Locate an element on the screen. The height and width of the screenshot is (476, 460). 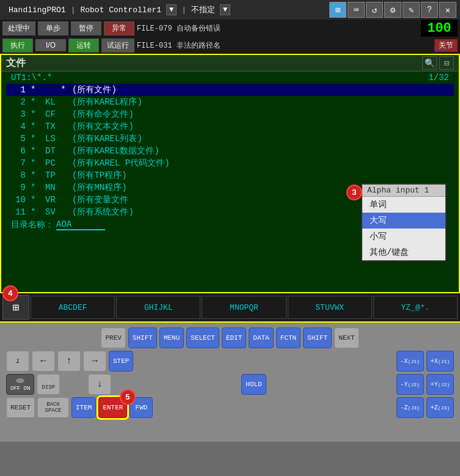
keyboard-row-3: OFF ON i DISP ↓ HOLD -Y(J2) +Y(J2) is located at coordinates (230, 384).